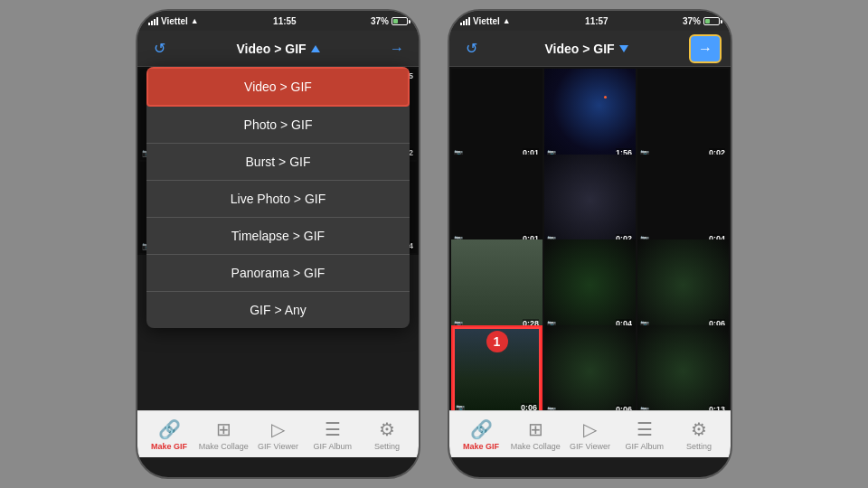  I want to click on spark-effect-r, so click(606, 98).